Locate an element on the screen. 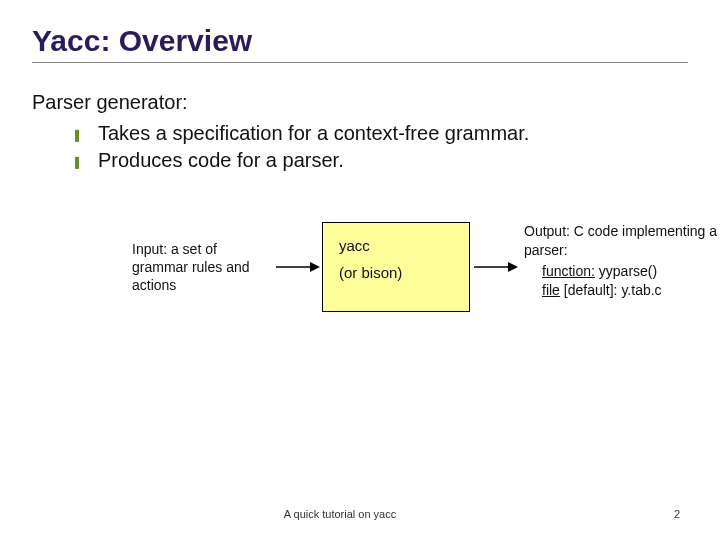  output-file-line: file [default]: y.tab.c is located at coordinates (631, 290).